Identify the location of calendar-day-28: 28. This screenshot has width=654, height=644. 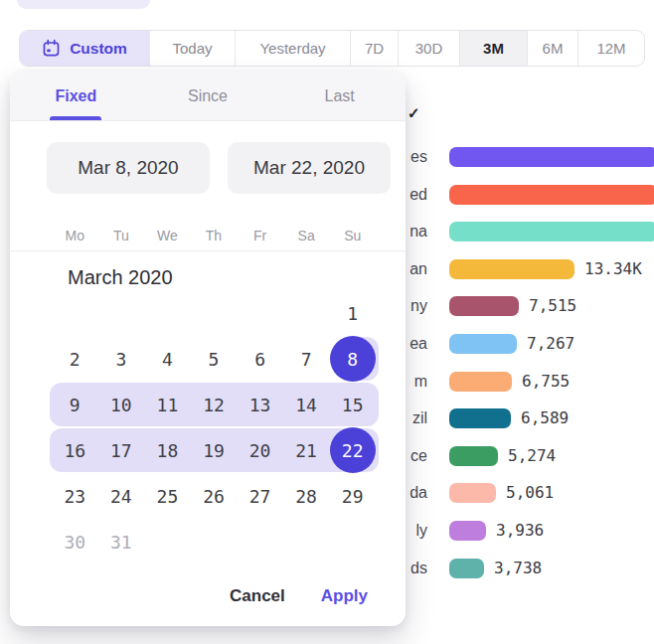
(306, 496).